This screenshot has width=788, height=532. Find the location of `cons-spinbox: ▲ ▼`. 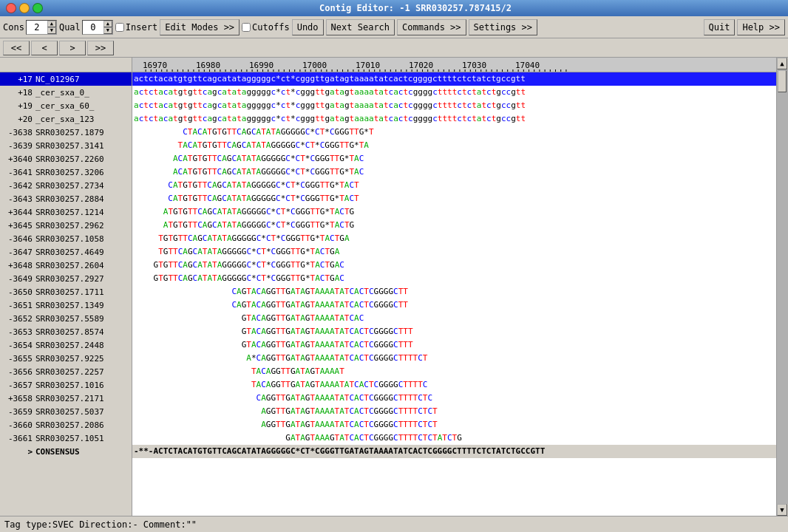

cons-spinbox: ▲ ▼ is located at coordinates (41, 27).